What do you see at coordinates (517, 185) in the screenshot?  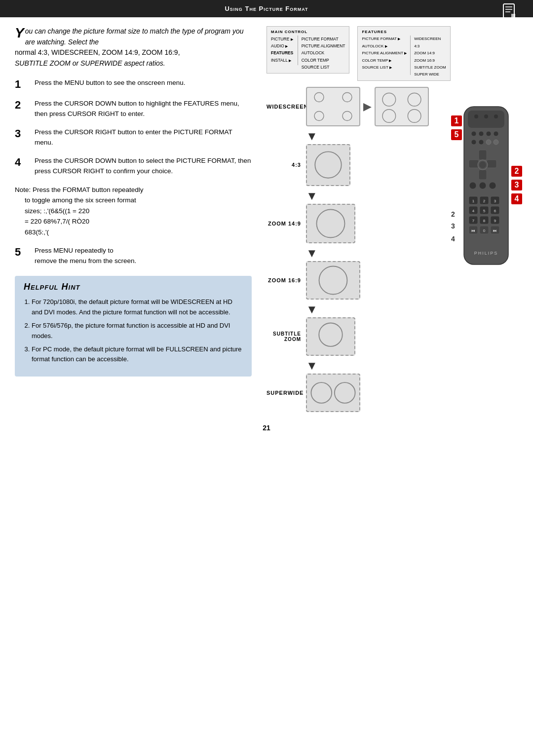 I see `remote-num-3: 3` at bounding box center [517, 185].